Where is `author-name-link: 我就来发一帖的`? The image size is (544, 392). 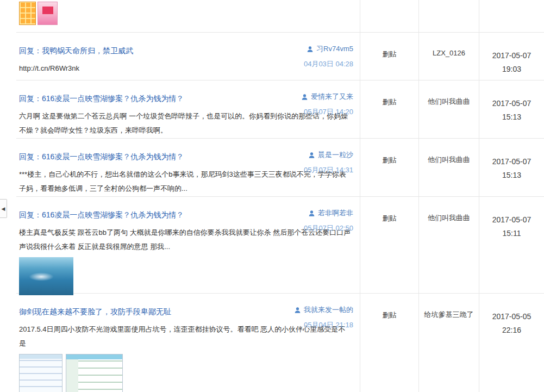 author-name-link: 我就来发一帖的 is located at coordinates (328, 310).